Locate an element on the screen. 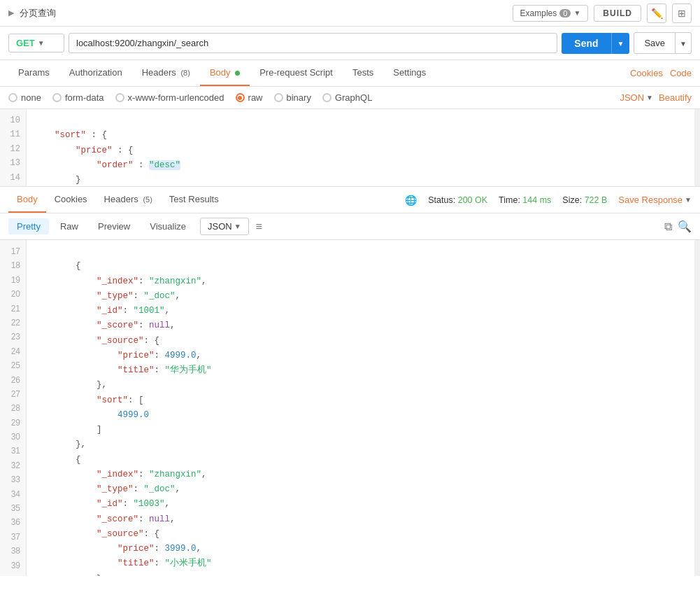 The image size is (700, 590). cookies-link: Cookies is located at coordinates (646, 73).